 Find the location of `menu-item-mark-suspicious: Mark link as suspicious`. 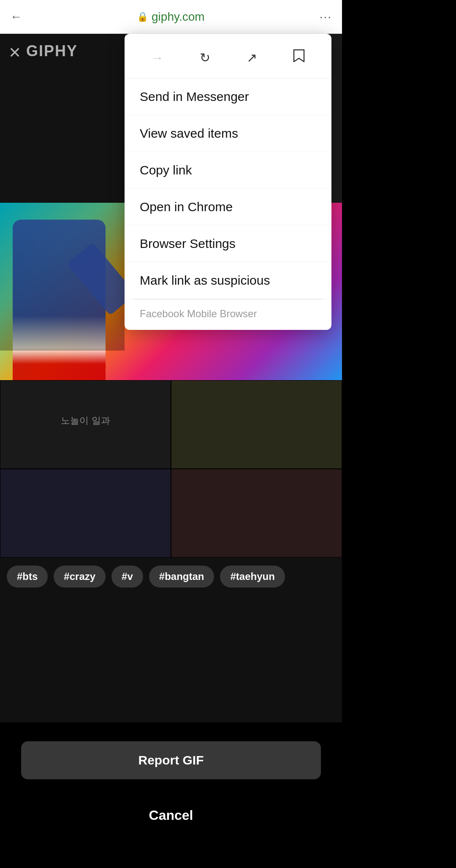

menu-item-mark-suspicious: Mark link as suspicious is located at coordinates (228, 280).